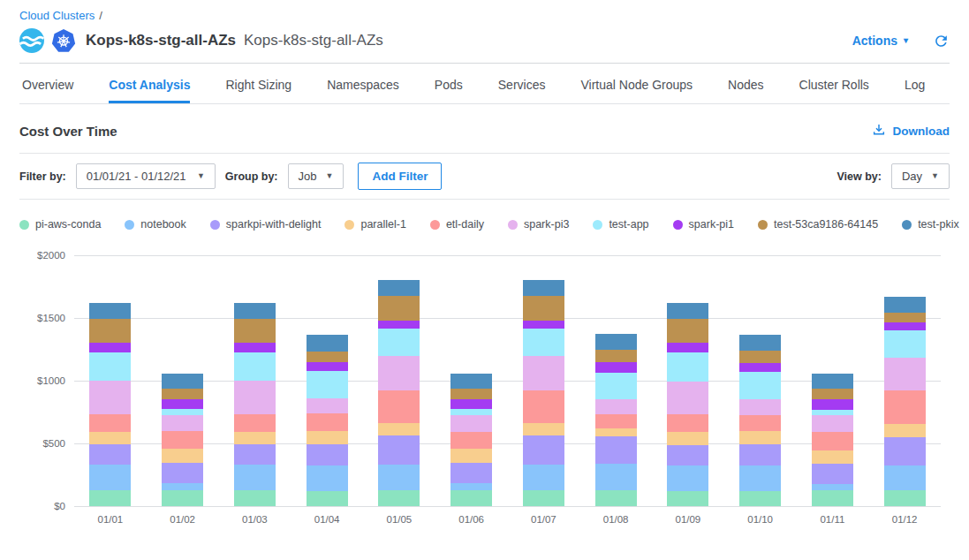  Describe the element at coordinates (258, 83) in the screenshot. I see `tab-right-sizing: Right Sizing` at that location.